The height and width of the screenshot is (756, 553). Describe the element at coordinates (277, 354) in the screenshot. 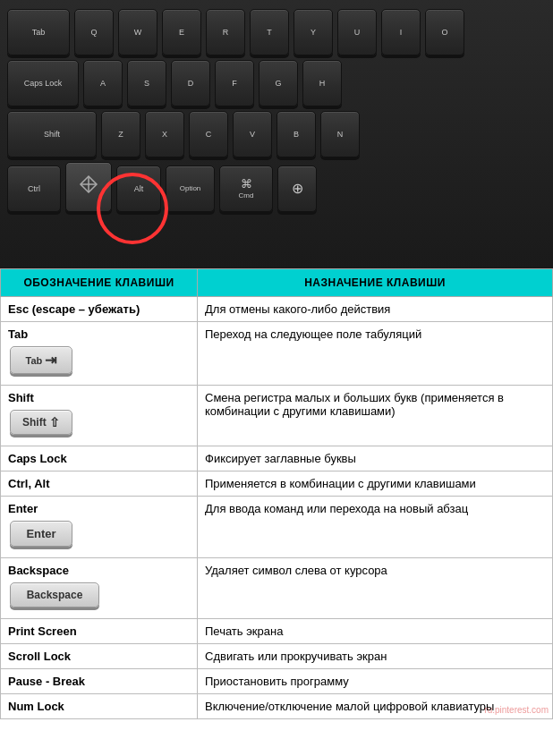

I see `table-row-tab: Tab Tab ⇥ Переход на следующее поле табу…` at that location.